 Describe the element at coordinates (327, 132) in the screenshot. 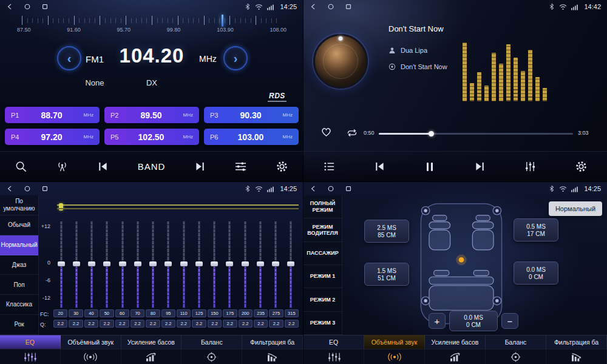

I see `favorite-heart-icon` at that location.